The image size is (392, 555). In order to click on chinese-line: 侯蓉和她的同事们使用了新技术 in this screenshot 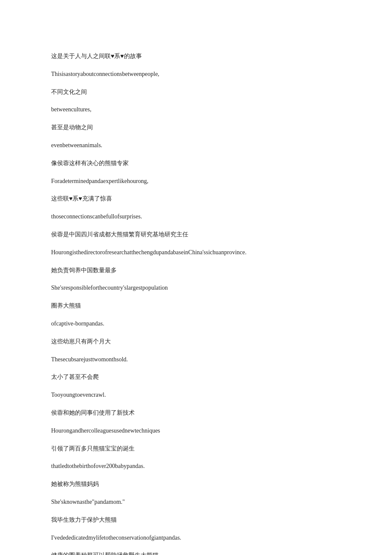, I will do `click(196, 413)`.